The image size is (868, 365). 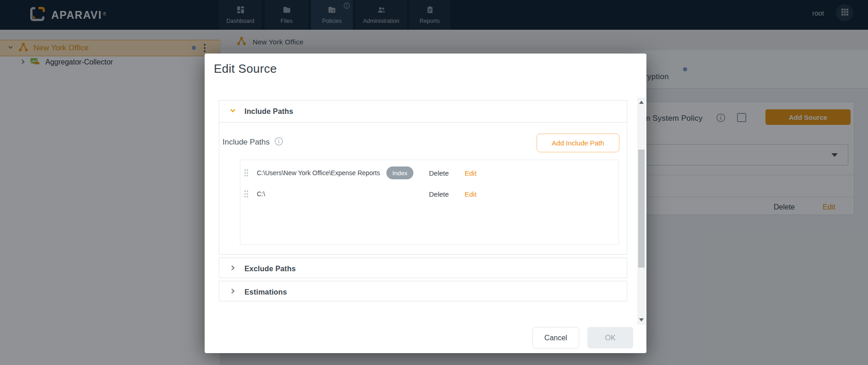 I want to click on include-paths-field-label-row: Include Paths, so click(x=253, y=142).